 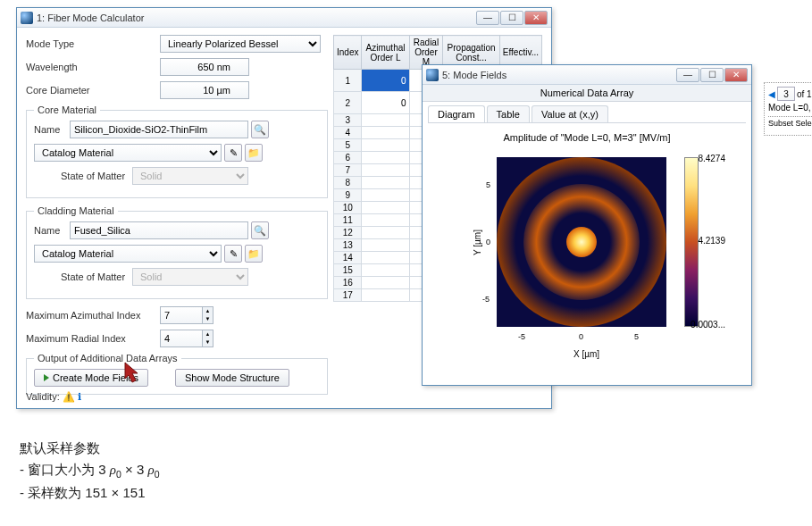 I want to click on max-radial-spinner: ▲▼, so click(x=187, y=338).